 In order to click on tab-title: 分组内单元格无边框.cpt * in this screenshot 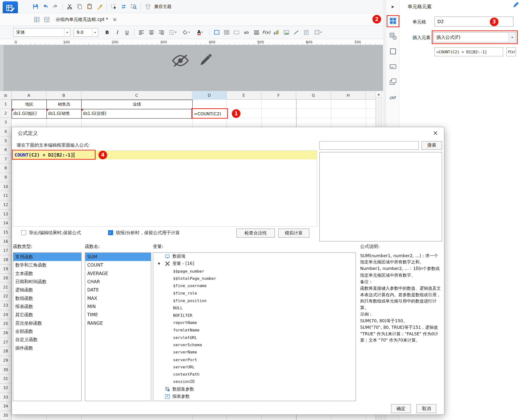, I will do `click(82, 19)`.